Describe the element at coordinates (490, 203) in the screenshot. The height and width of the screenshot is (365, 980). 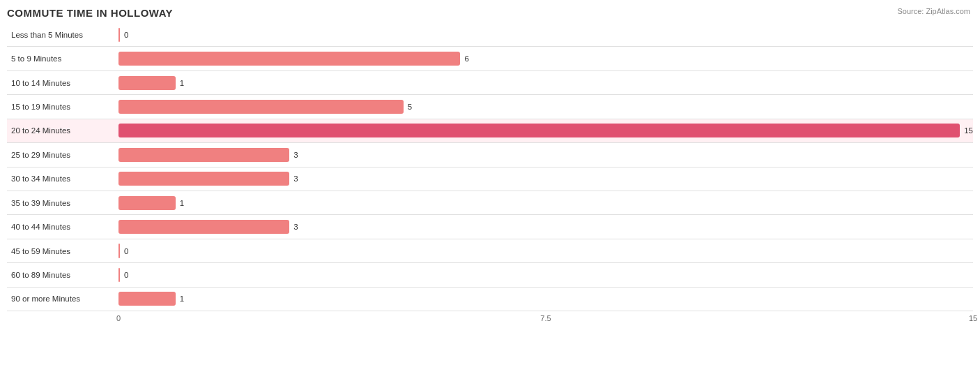
I see `bar-row: 35 to 39 Minutes1` at that location.